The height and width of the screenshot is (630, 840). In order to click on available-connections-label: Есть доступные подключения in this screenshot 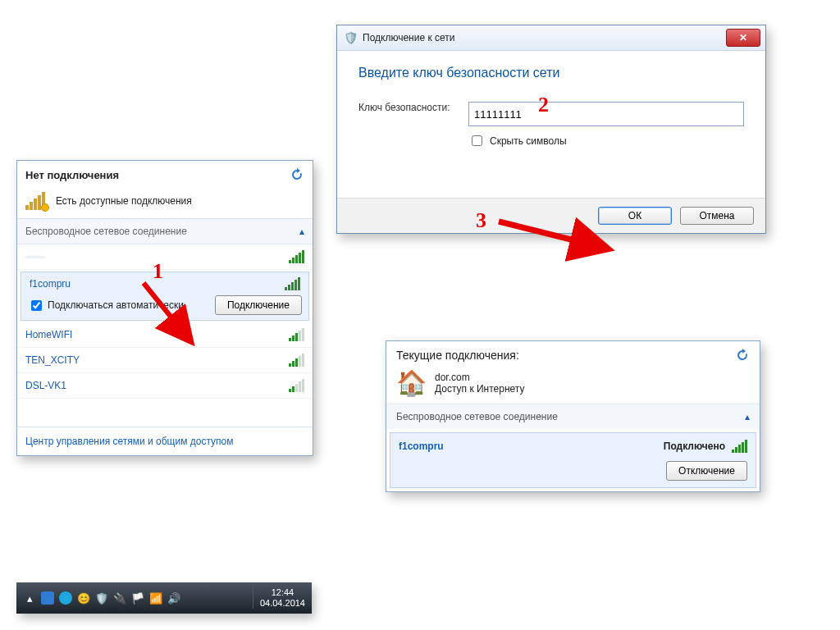, I will do `click(124, 201)`.